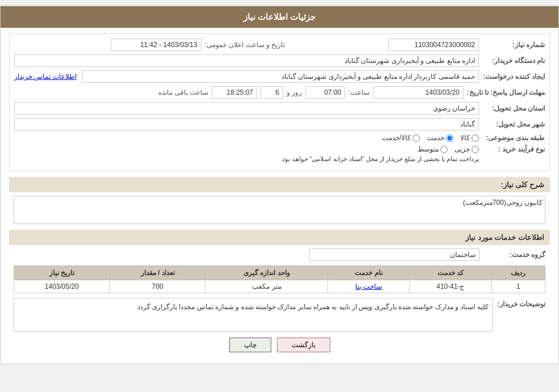 The width and height of the screenshot is (559, 392). What do you see at coordinates (246, 61) in the screenshot?
I see `buyer-org-value: اداره منابع طبیعی و آبخیزداری شهرستان گن…` at bounding box center [246, 61].